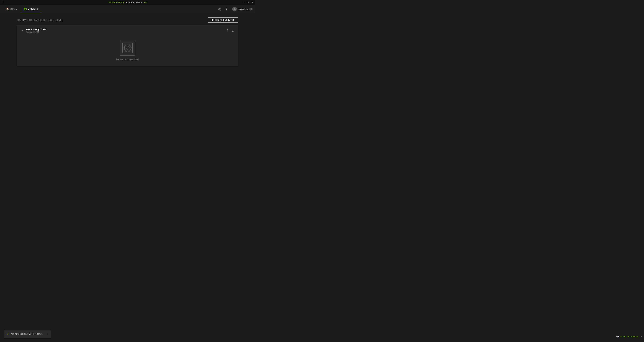 This screenshot has height=342, width=644. I want to click on window-icon, so click(3, 2).